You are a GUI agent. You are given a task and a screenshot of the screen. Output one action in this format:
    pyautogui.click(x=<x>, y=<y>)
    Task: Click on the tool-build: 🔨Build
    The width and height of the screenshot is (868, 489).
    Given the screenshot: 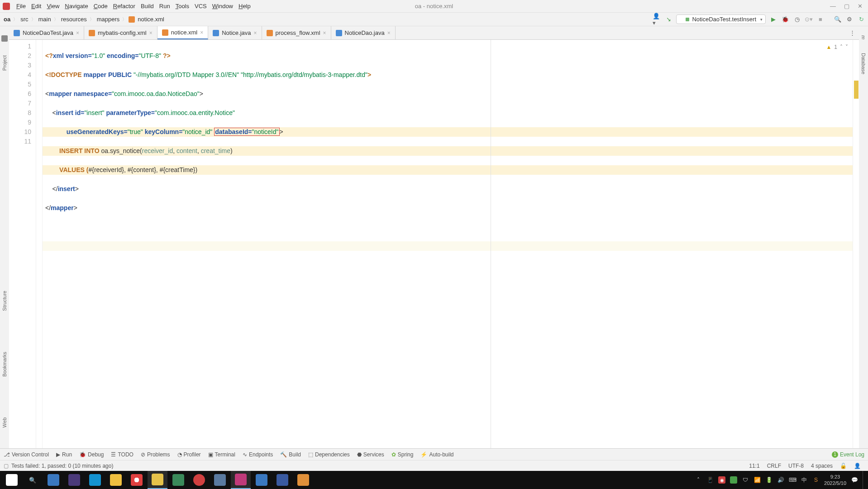 What is the action you would take?
    pyautogui.click(x=291, y=455)
    